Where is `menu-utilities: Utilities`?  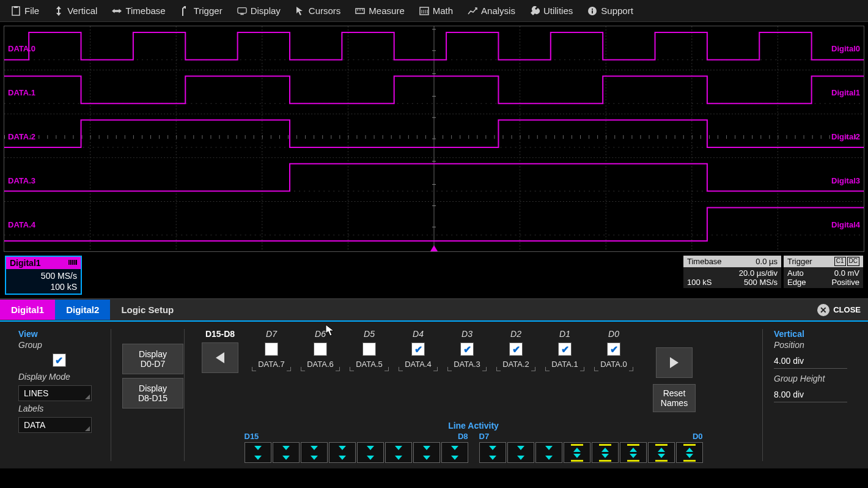 menu-utilities: Utilities is located at coordinates (551, 11).